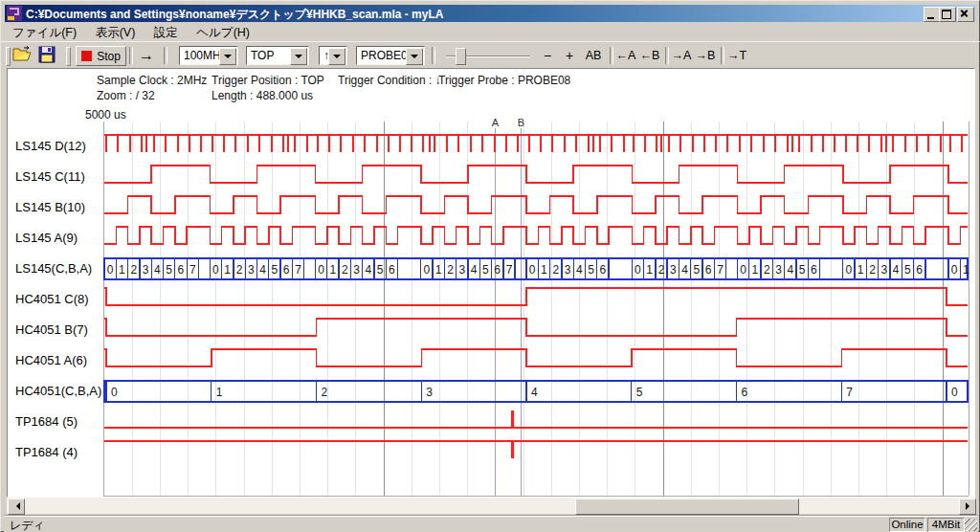 The height and width of the screenshot is (532, 980). What do you see at coordinates (490, 13) in the screenshot?
I see `title-bar: C:¥Documents and Settings¥noname¥デスクトップ¥…` at bounding box center [490, 13].